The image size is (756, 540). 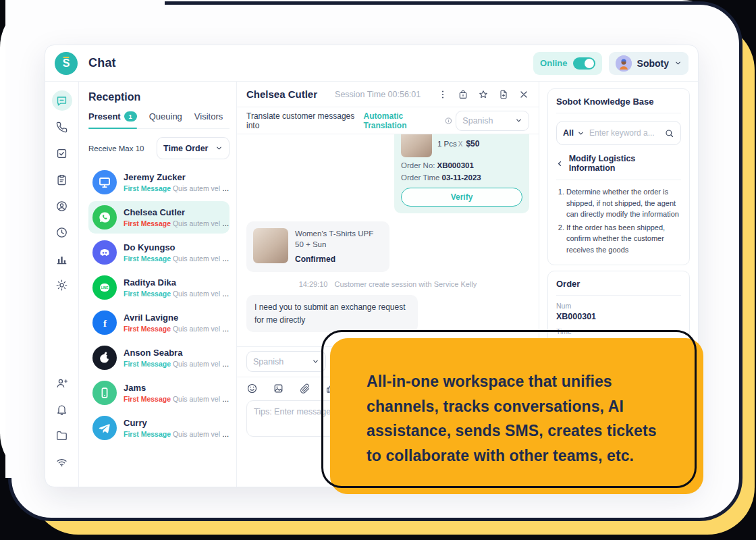 What do you see at coordinates (166, 120) in the screenshot?
I see `tab-queuing: Queuing` at bounding box center [166, 120].